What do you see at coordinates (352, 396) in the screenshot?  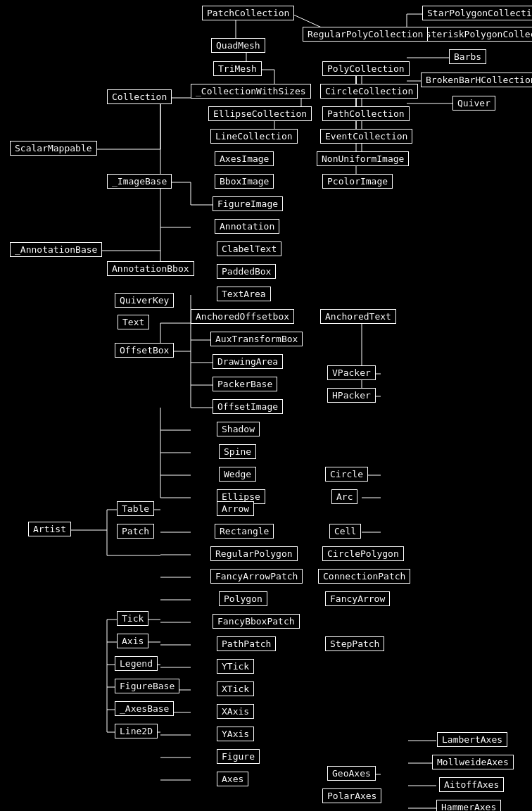 I see `class-node-hpacker: HPacker` at bounding box center [352, 396].